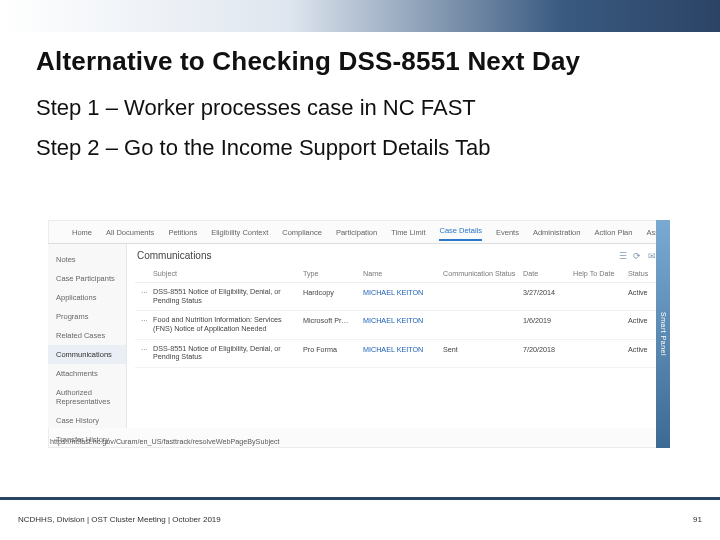  I want to click on browser-url: https://ncfast.nc.gov/Curam/en_US/fasttr…, so click(165, 442).